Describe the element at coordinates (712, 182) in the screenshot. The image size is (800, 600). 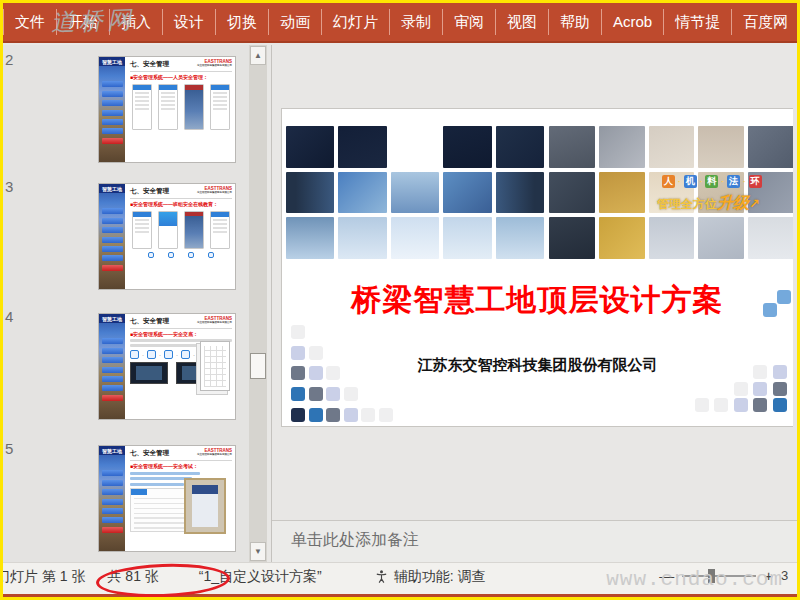
I see `photo-overlay-badges: 人·机·料·法·环` at that location.